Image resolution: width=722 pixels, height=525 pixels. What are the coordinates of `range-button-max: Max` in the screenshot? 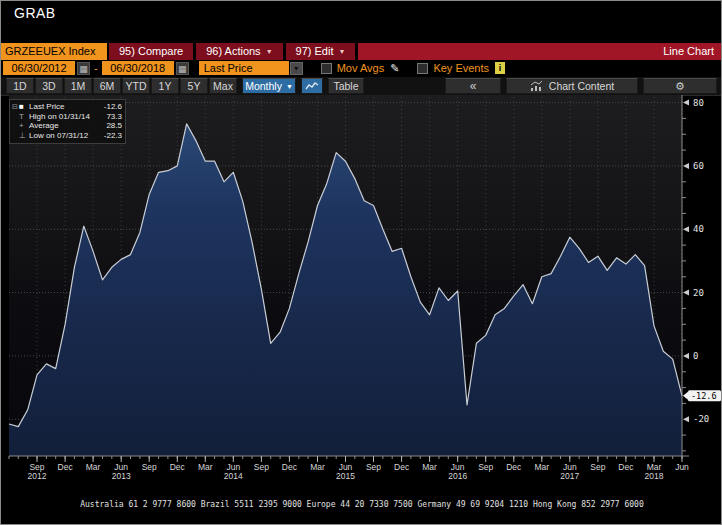 It's located at (223, 86).